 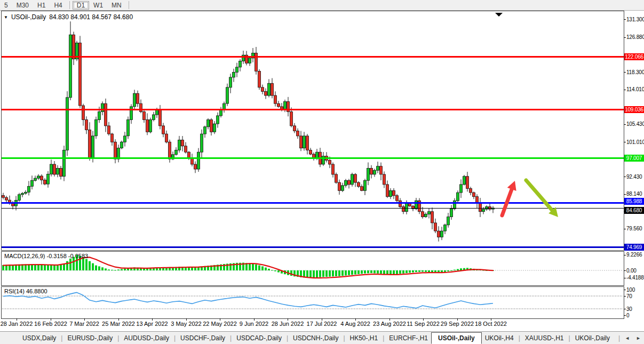 What do you see at coordinates (84, 324) in the screenshot?
I see `date-label: 7 Mar 2022` at bounding box center [84, 324].